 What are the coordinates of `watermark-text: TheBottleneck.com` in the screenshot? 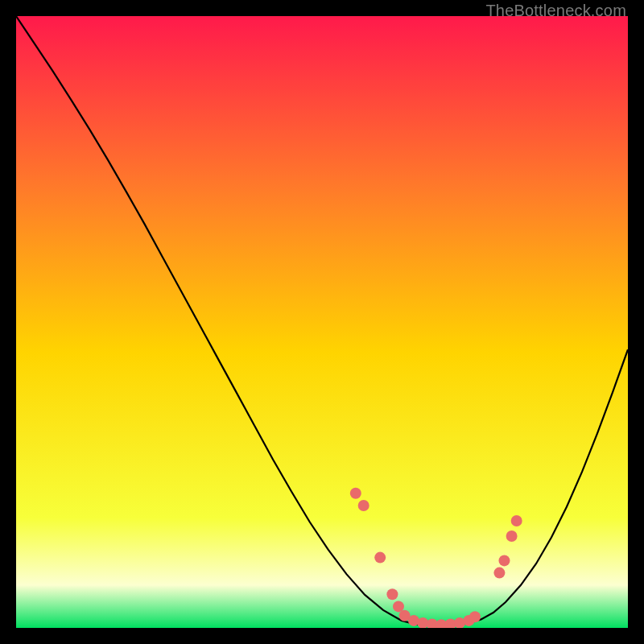 It's located at (555, 11).